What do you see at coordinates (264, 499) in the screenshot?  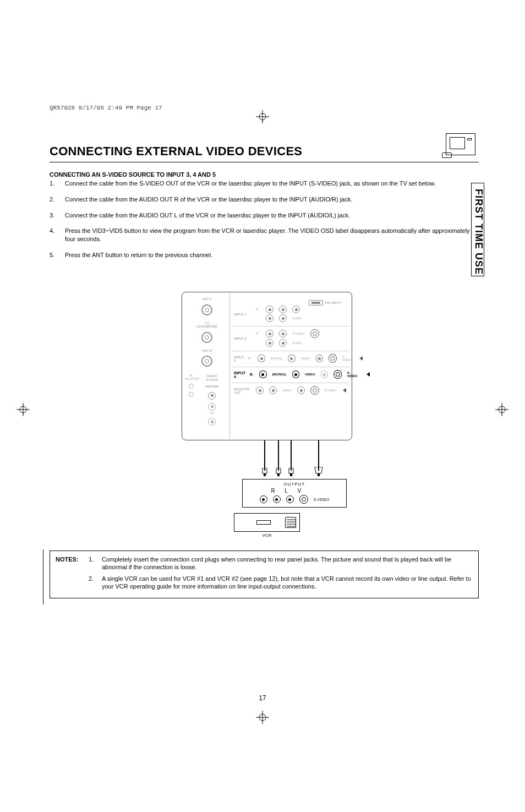 I see `vcr-out-r-jack` at bounding box center [264, 499].